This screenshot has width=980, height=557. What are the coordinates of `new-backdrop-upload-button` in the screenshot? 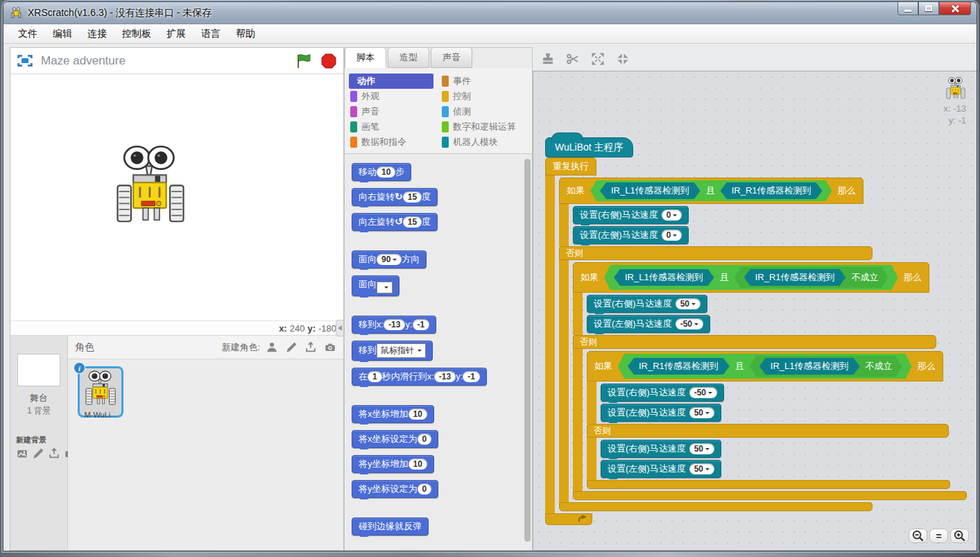 It's located at (54, 454).